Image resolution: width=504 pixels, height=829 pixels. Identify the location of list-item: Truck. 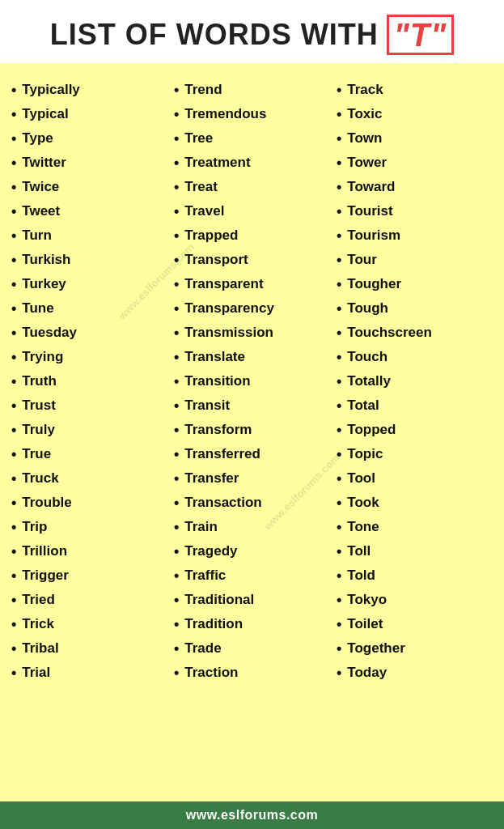
(89, 478).